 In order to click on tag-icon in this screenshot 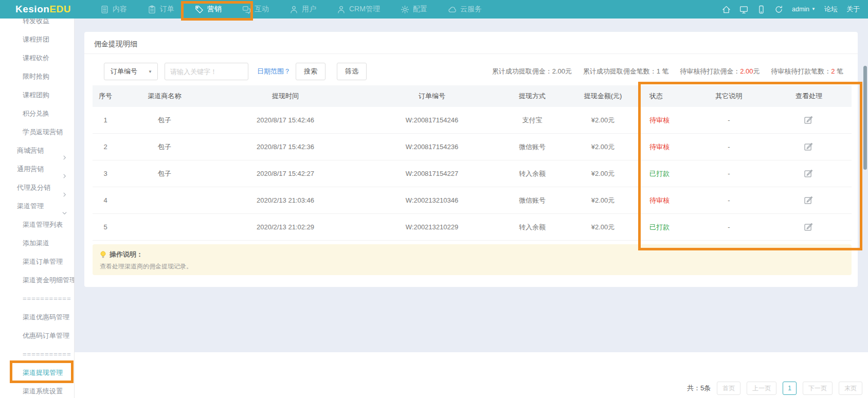, I will do `click(200, 9)`.